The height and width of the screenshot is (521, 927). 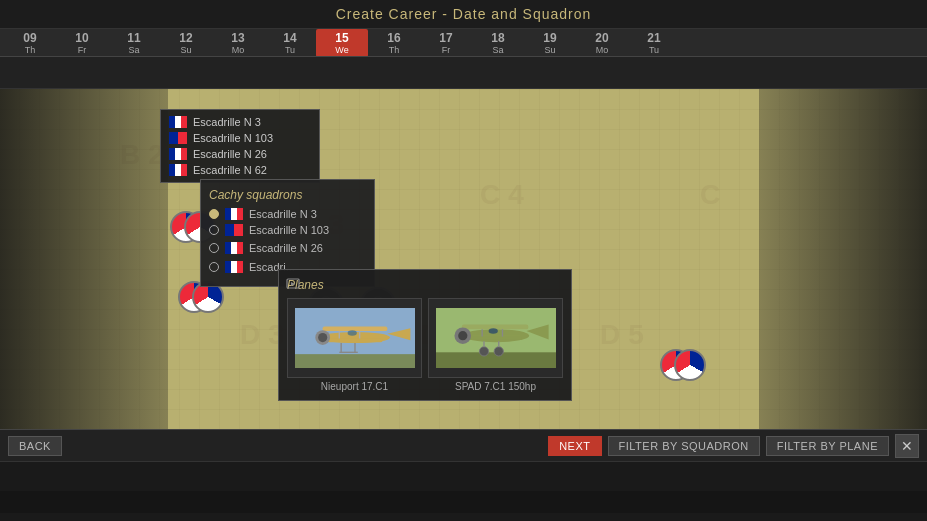 What do you see at coordinates (230, 154) in the screenshot?
I see `tooltip-label-3: Escadrille N 26` at bounding box center [230, 154].